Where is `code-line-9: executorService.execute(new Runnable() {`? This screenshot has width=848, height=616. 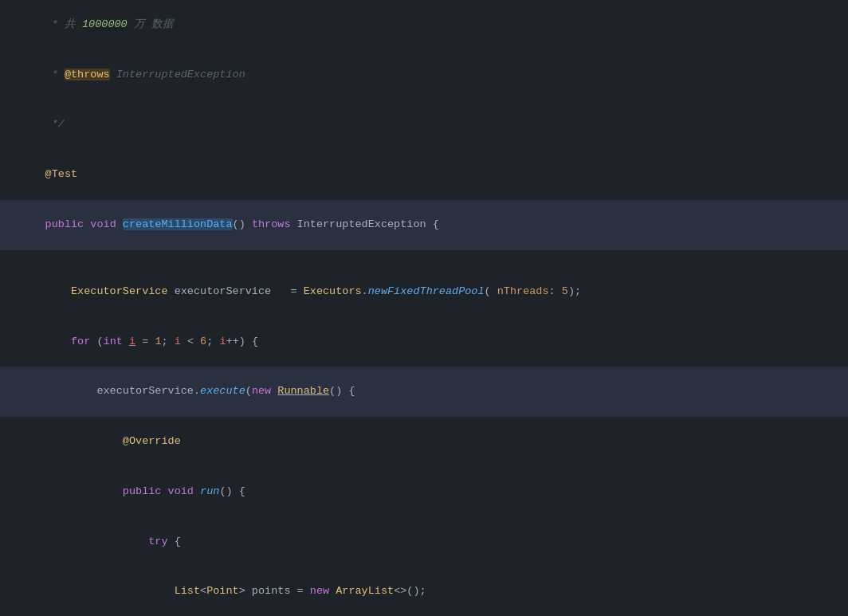
code-line-9: executorService.execute(new Runnable() { is located at coordinates (424, 392).